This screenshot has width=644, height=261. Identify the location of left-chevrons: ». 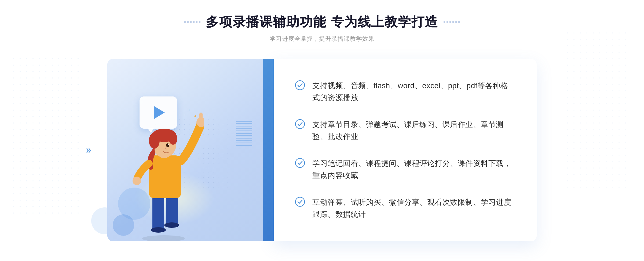
(89, 150).